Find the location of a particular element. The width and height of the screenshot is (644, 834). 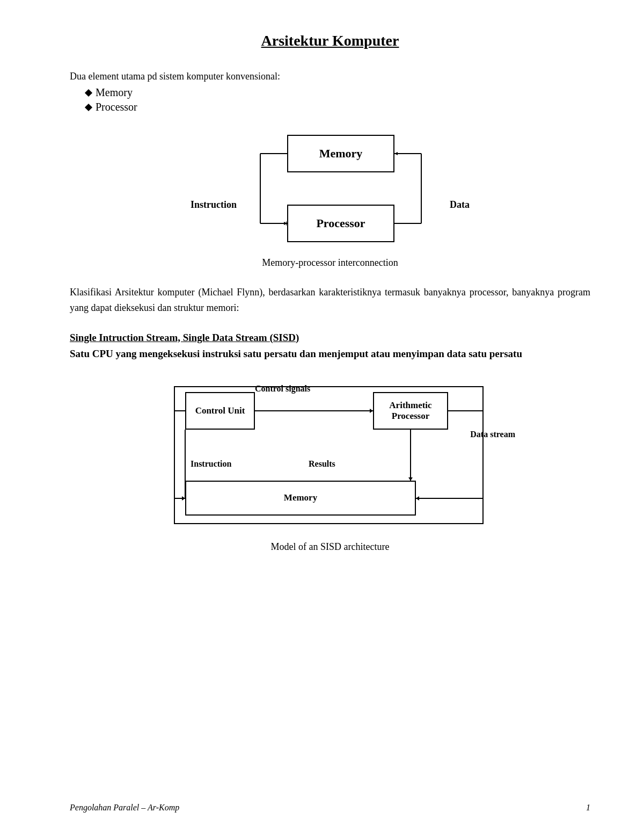

diagram1-container: Memory Processor Instruction Data Memo is located at coordinates (330, 199).